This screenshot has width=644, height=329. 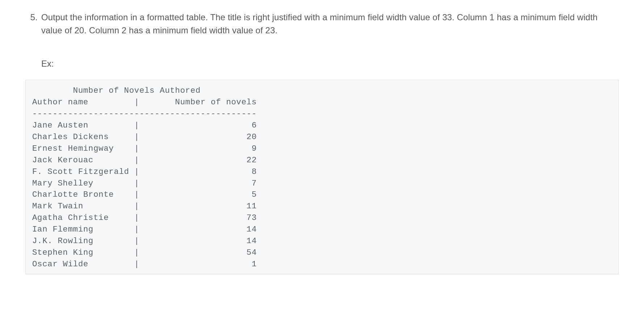 What do you see at coordinates (330, 64) in the screenshot?
I see `example-label: Ex:` at bounding box center [330, 64].